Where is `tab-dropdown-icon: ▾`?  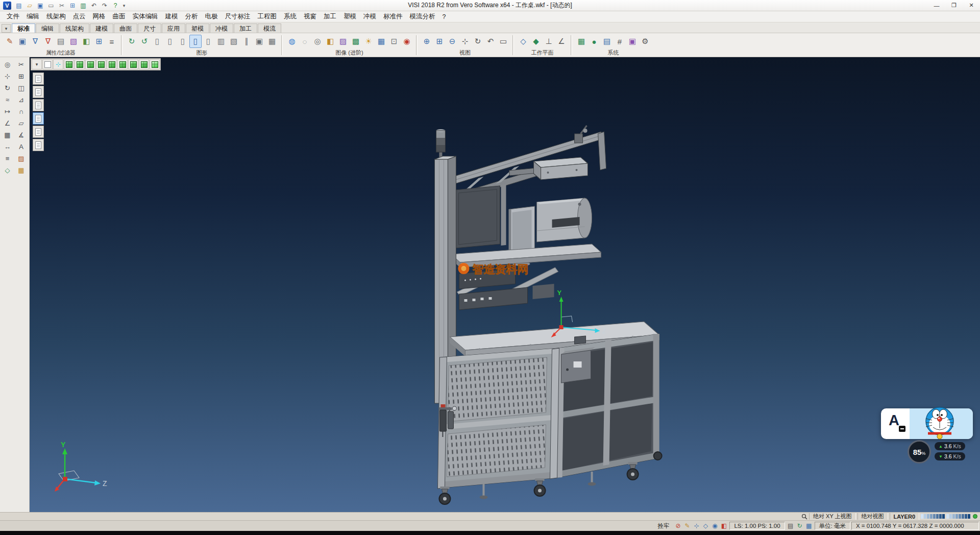
tab-dropdown-icon: ▾ is located at coordinates (6, 29).